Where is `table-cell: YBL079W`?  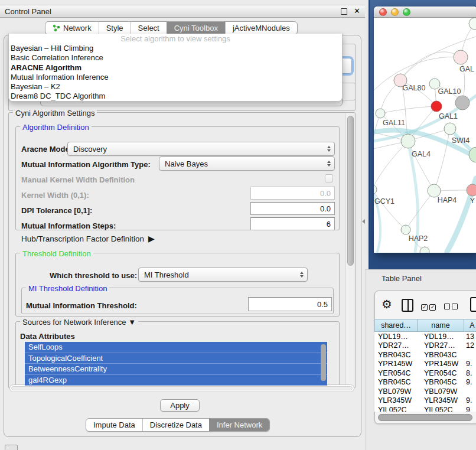
table-cell: YBL079W is located at coordinates (396, 392).